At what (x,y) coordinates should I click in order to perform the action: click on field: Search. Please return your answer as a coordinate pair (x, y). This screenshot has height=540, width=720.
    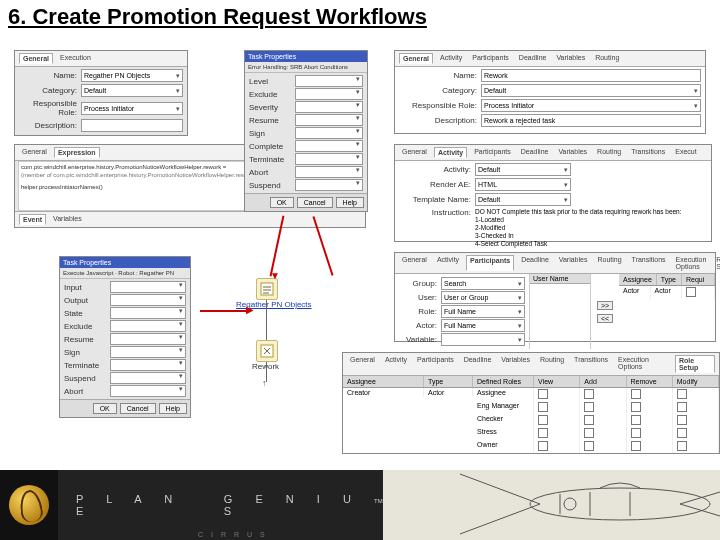
    Looking at the image, I should click on (483, 284).